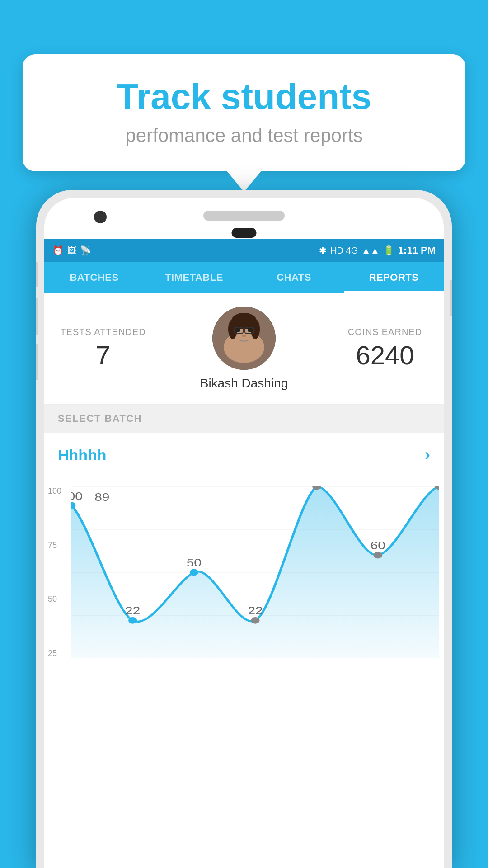 Image resolution: width=488 pixels, height=868 pixels. What do you see at coordinates (244, 338) in the screenshot?
I see `avatar` at bounding box center [244, 338].